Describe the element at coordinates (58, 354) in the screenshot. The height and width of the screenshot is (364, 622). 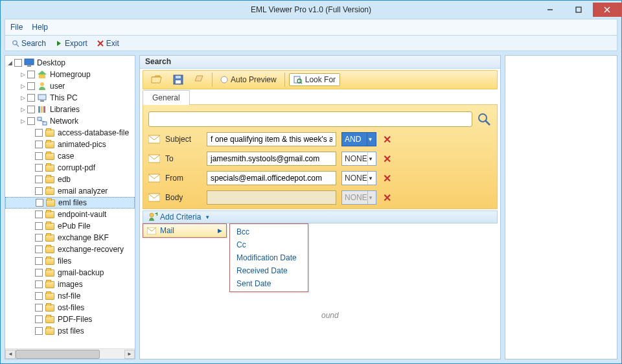
I see `scroll-thumb` at that location.